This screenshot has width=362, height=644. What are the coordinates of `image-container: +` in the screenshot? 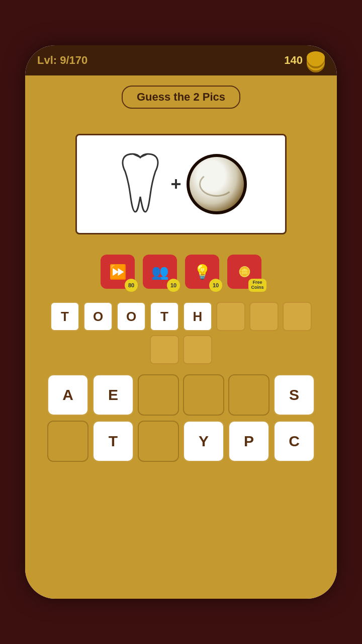 It's located at (181, 184).